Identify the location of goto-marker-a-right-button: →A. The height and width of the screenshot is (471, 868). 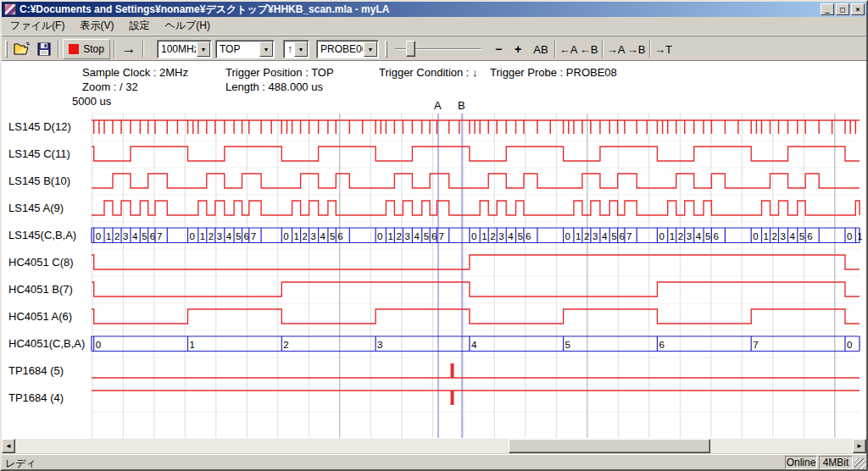
(615, 49).